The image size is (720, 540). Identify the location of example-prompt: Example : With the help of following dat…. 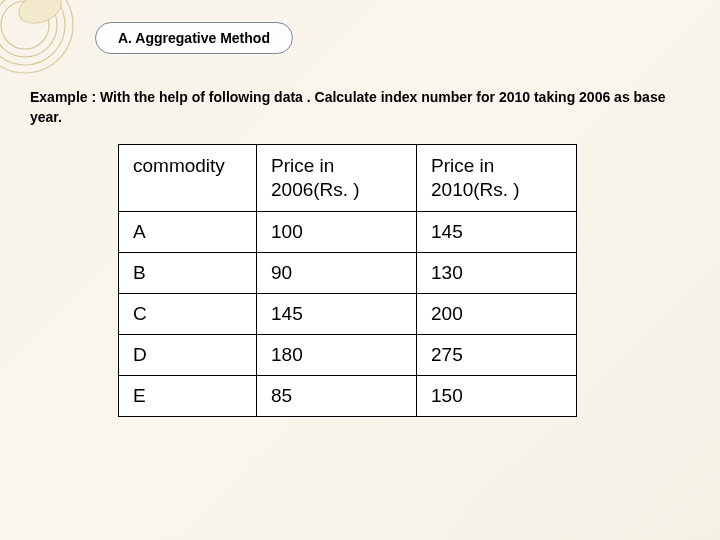
(360, 108).